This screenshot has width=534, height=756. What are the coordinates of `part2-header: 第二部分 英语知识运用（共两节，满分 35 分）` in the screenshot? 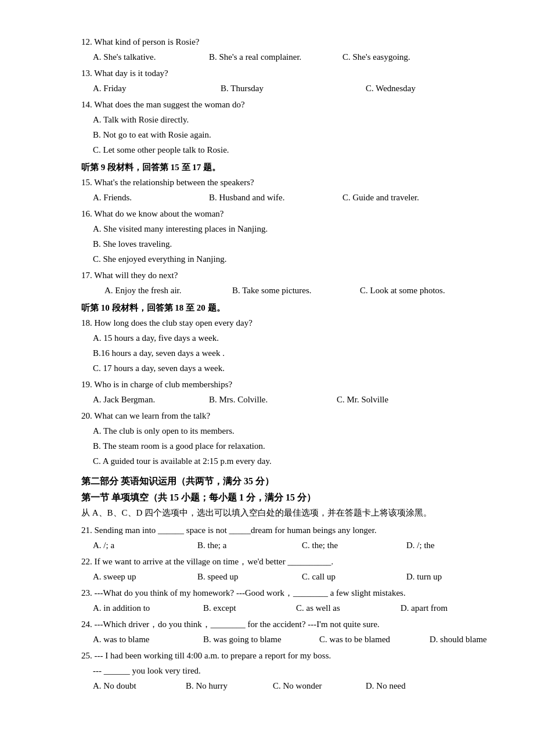 It's located at (284, 481).